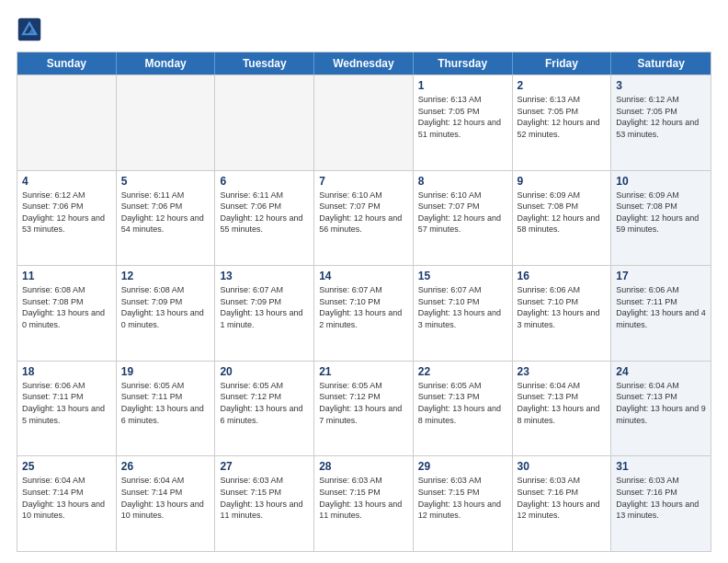 This screenshot has height=563, width=728. Describe the element at coordinates (364, 63) in the screenshot. I see `weekday-header: Wednesday` at that location.